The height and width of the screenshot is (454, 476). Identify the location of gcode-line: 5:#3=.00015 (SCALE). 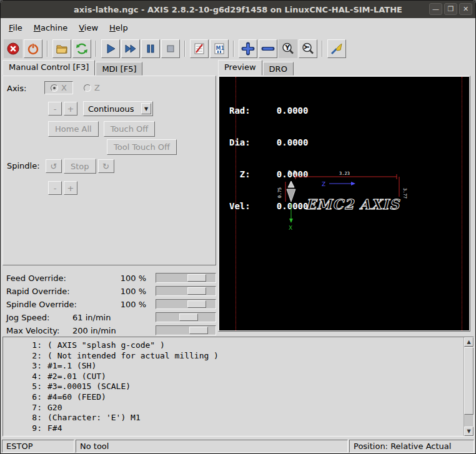
(234, 387).